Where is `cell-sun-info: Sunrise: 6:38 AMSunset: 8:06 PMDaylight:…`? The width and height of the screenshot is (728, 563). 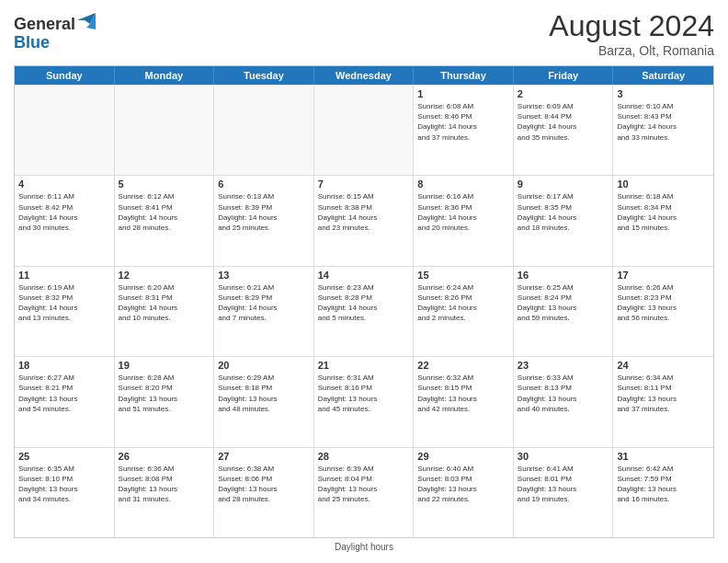
cell-sun-info: Sunrise: 6:38 AMSunset: 8:06 PMDaylight:… is located at coordinates (264, 484).